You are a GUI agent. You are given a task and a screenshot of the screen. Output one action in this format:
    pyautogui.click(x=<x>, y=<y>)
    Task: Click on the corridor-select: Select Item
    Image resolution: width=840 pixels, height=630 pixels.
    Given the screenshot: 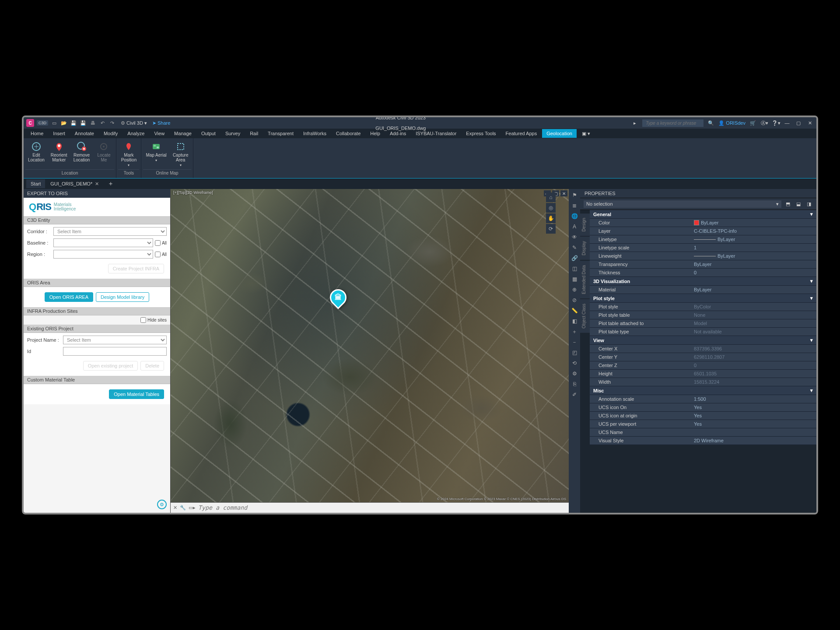 What is the action you would take?
    pyautogui.click(x=110, y=231)
    